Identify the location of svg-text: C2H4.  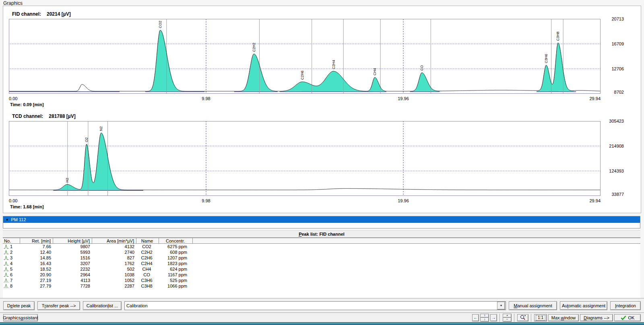
(334, 64).